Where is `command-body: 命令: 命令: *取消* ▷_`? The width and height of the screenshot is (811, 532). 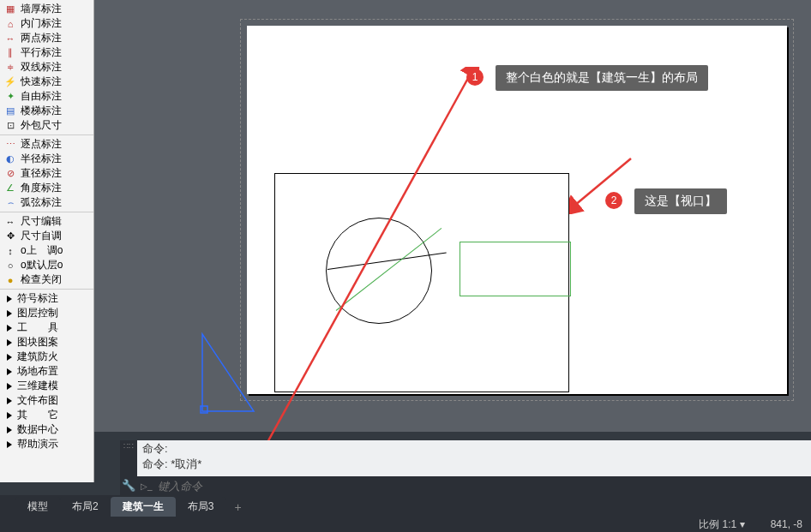 command-body: 命令: 命令: *取消* ▷_ is located at coordinates (474, 468).